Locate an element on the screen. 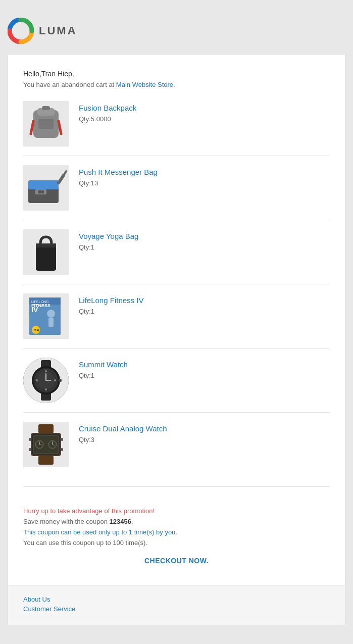 The height and width of the screenshot is (644, 353). product-name-messenger-bag: Push It Messenger Bag is located at coordinates (204, 172).